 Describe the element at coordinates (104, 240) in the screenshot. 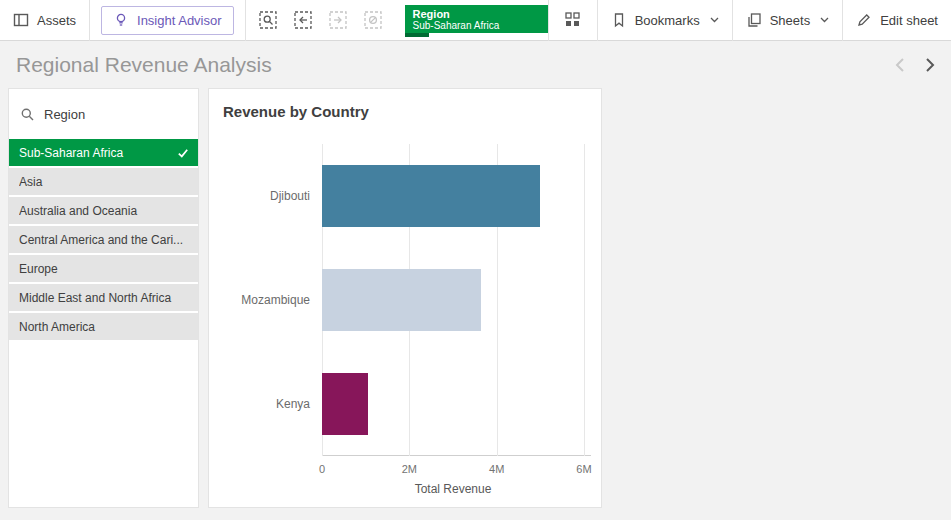

I see `filter-list: Sub-Saharan AfricaAsiaAustralia and Ocea…` at that location.